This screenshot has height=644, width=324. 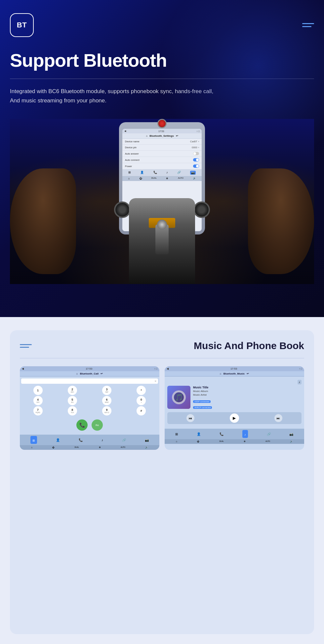 I want to click on next-button: ⏭, so click(x=278, y=418).